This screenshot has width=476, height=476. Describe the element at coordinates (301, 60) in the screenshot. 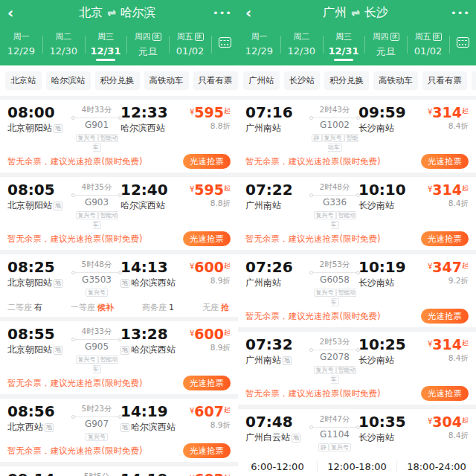

I see `selected-underline` at that location.